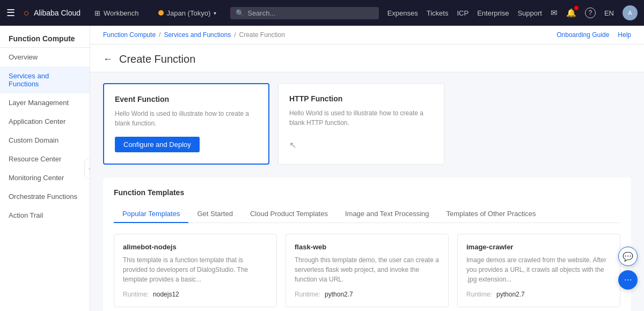 This screenshot has width=644, height=311. I want to click on search-icon: 🔍, so click(240, 13).